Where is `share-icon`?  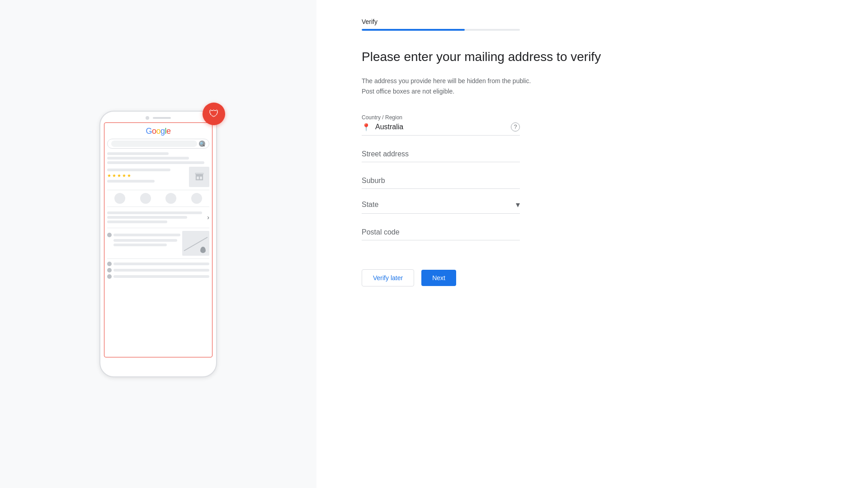 share-icon is located at coordinates (197, 198).